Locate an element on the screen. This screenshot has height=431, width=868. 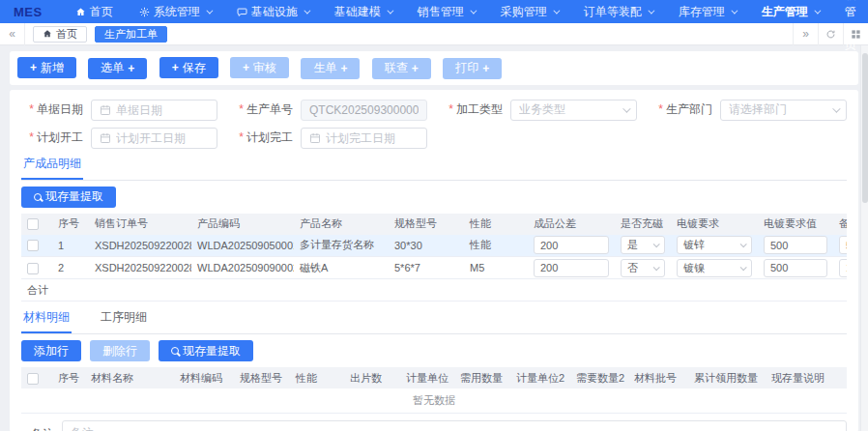
tabs-scroll-right-icon: » is located at coordinates (805, 35).